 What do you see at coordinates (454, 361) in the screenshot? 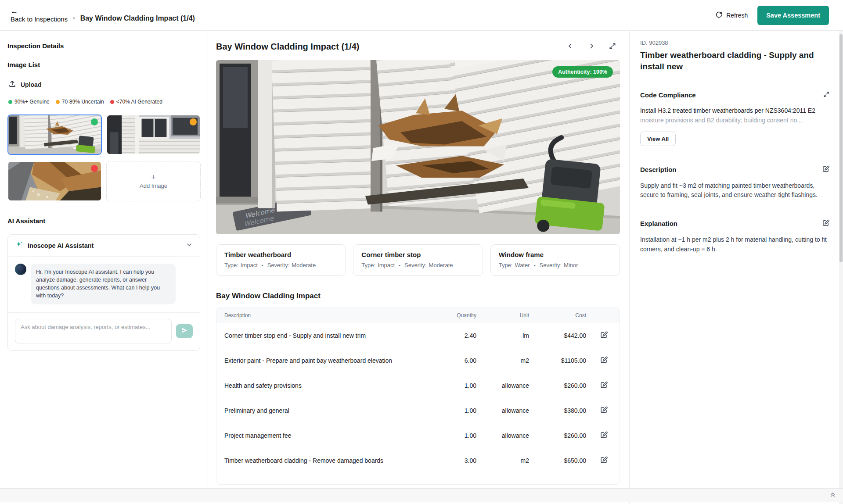
I see `row-quantity: 6.00` at bounding box center [454, 361].